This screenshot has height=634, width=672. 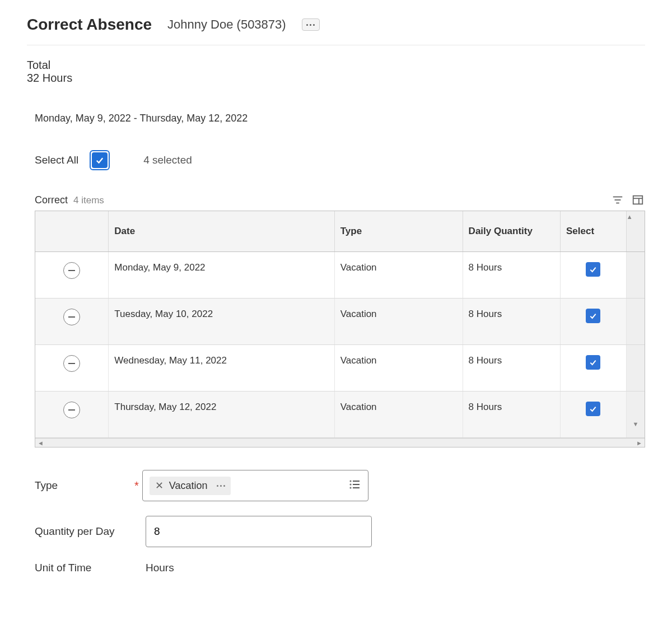 I want to click on total-block: Total 32 Hours, so click(x=336, y=72).